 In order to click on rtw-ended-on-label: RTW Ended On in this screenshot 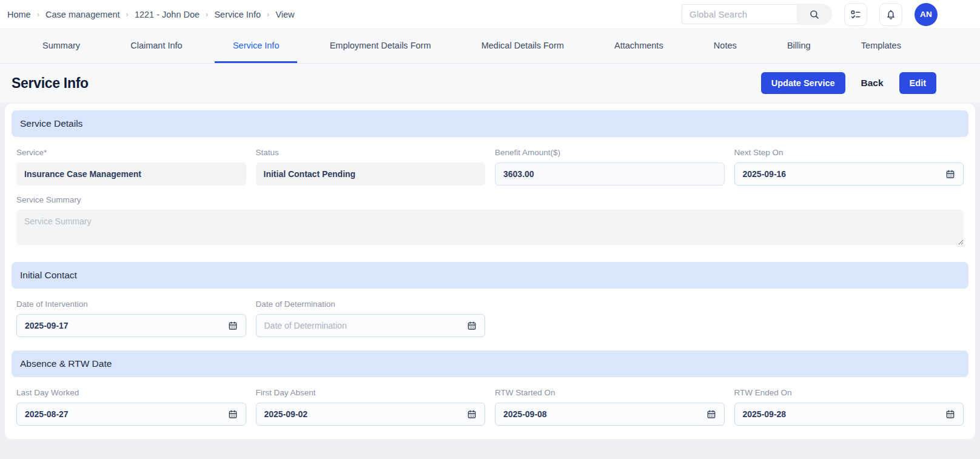, I will do `click(849, 393)`.